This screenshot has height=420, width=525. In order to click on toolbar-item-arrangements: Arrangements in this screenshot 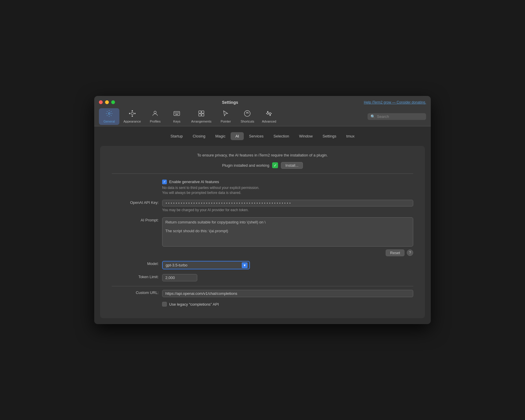, I will do `click(201, 116)`.